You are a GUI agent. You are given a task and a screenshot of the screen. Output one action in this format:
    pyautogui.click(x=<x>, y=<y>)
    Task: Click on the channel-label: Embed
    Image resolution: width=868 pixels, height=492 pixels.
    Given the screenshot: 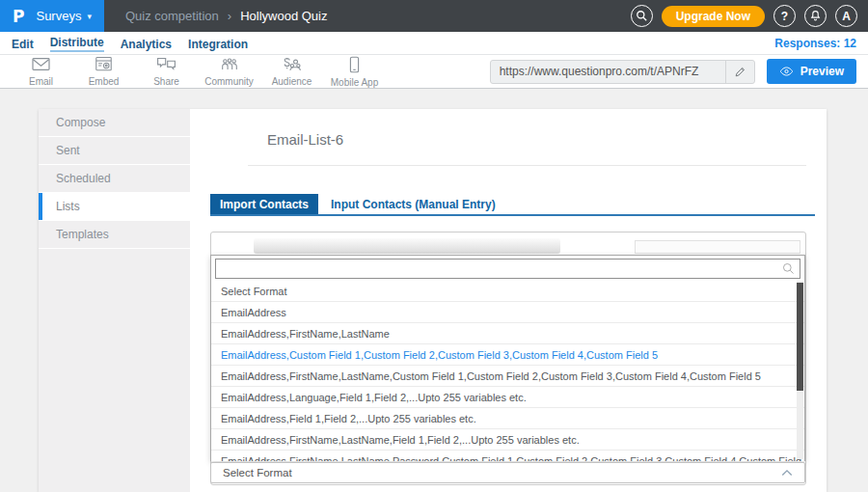 What is the action you would take?
    pyautogui.click(x=104, y=82)
    